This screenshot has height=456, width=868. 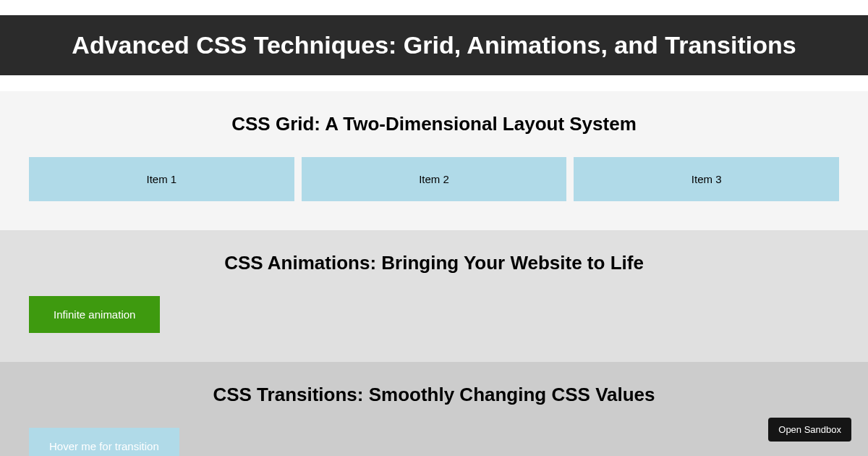 I want to click on grid-item: Item 1, so click(x=162, y=180).